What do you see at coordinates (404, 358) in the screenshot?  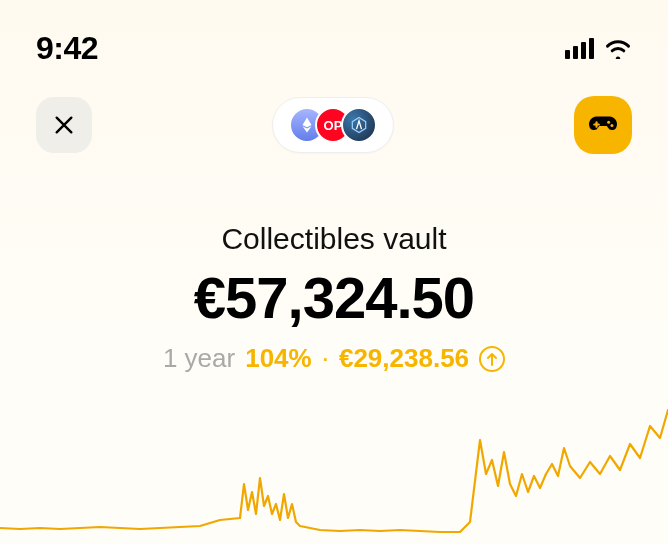 I see `stat-gain: €29,238.56` at bounding box center [404, 358].